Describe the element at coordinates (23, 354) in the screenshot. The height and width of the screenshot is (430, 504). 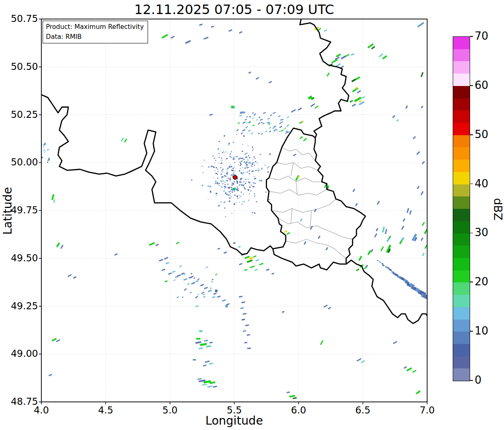
I see `y-tick-label: 49.00` at that location.